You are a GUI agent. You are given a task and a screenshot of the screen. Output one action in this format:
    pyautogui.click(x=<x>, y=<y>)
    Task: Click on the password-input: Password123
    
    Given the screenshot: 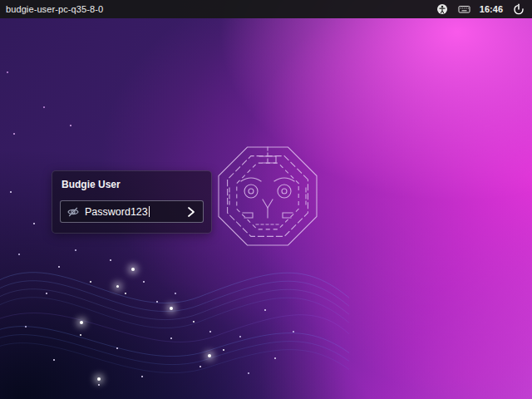 What is the action you would take?
    pyautogui.click(x=116, y=212)
    